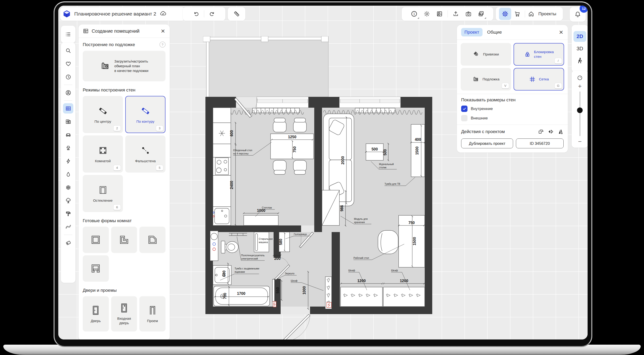 The height and width of the screenshot is (355, 644). What do you see at coordinates (124, 66) in the screenshot?
I see `load-underlay-button: Загрузить/настроить обмерный план в каче…` at bounding box center [124, 66].